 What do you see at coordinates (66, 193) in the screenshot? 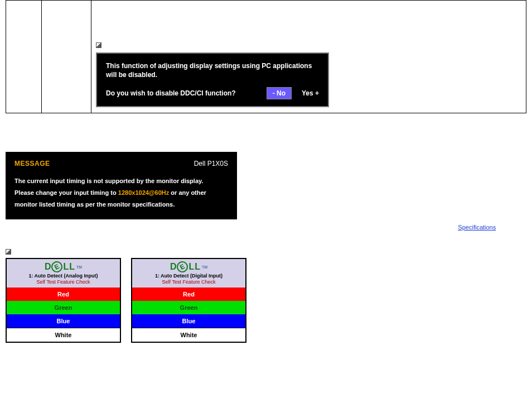
I see `timing-warning-line2a: Please change your input timing to` at bounding box center [66, 193].